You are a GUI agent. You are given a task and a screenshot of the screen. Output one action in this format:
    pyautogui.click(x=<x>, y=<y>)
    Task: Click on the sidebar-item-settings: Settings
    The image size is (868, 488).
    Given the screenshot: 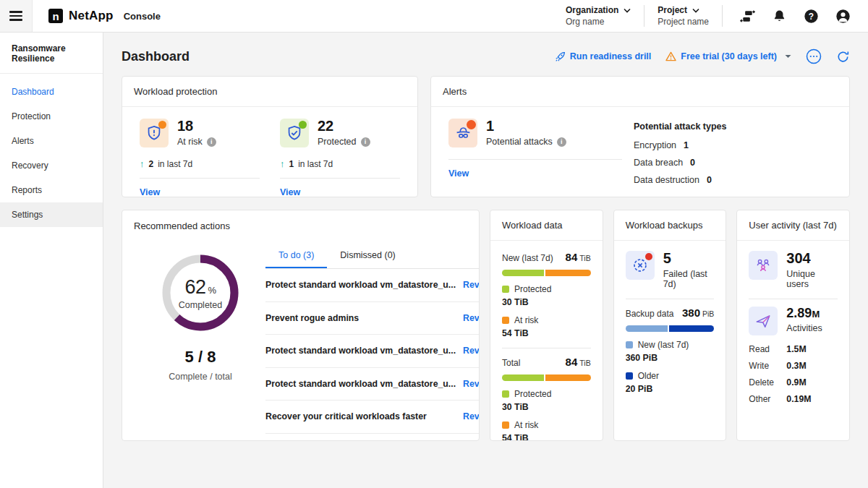 What is the action you would take?
    pyautogui.click(x=51, y=215)
    